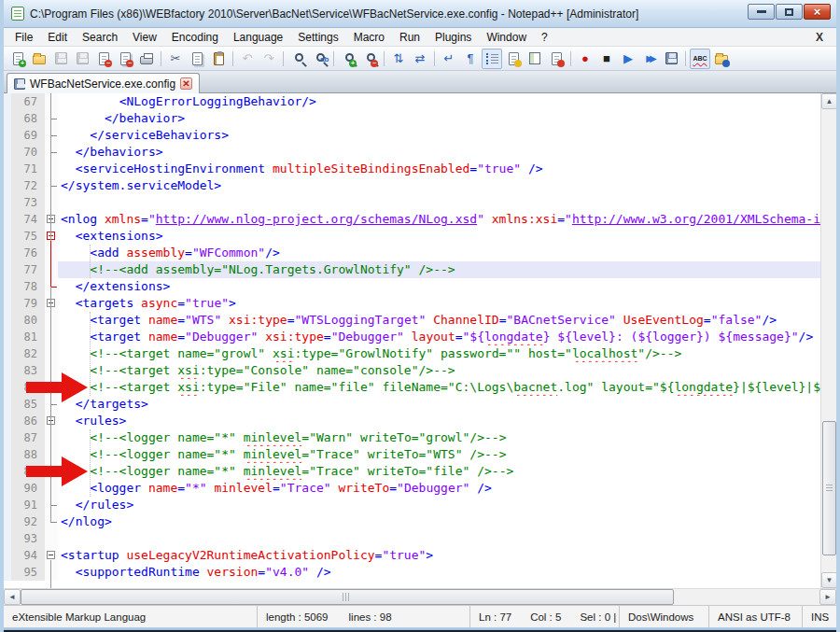  I want to click on menu-item-edit: Edit, so click(58, 37).